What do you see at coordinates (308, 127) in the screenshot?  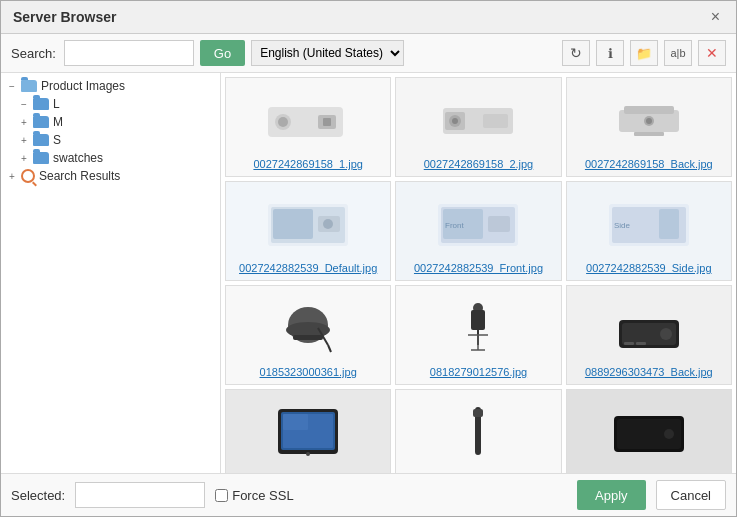 I see `image-cell-1: 0027242869158_1.jpg` at bounding box center [308, 127].